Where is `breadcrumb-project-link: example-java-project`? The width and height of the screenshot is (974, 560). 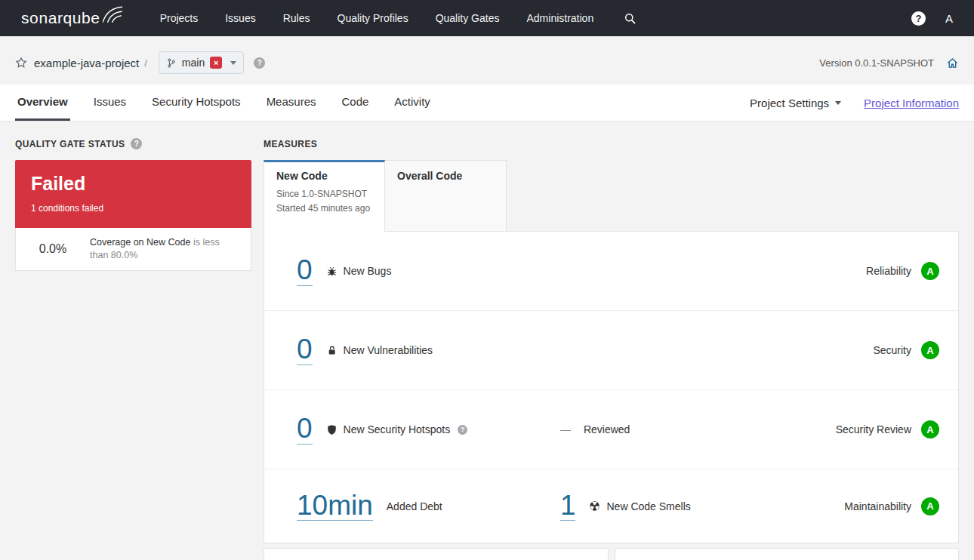
breadcrumb-project-link: example-java-project is located at coordinates (86, 63).